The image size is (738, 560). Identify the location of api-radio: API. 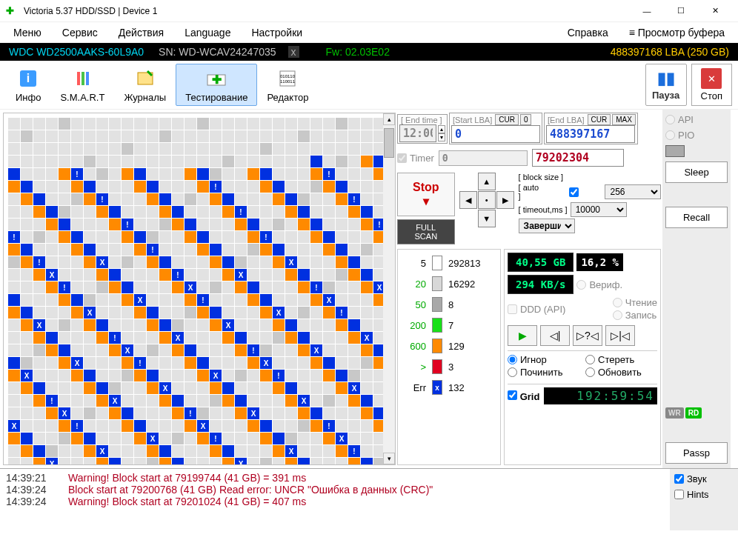
(697, 120).